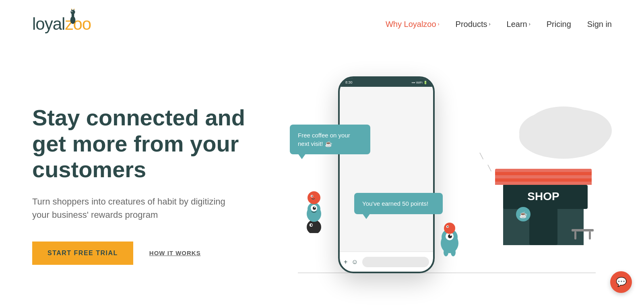 Image resolution: width=644 pixels, height=305 pixels. I want to click on arrow-decoration-2: ╲, so click(489, 168).